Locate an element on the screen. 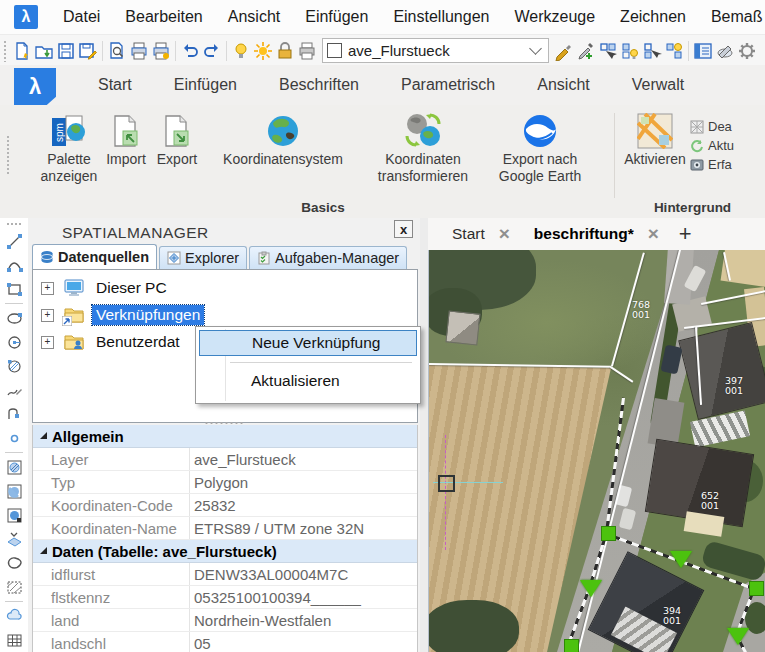 Image resolution: width=765 pixels, height=652 pixels. koordinaten-transformieren-button: Koordinaten transformieren is located at coordinates (423, 148).